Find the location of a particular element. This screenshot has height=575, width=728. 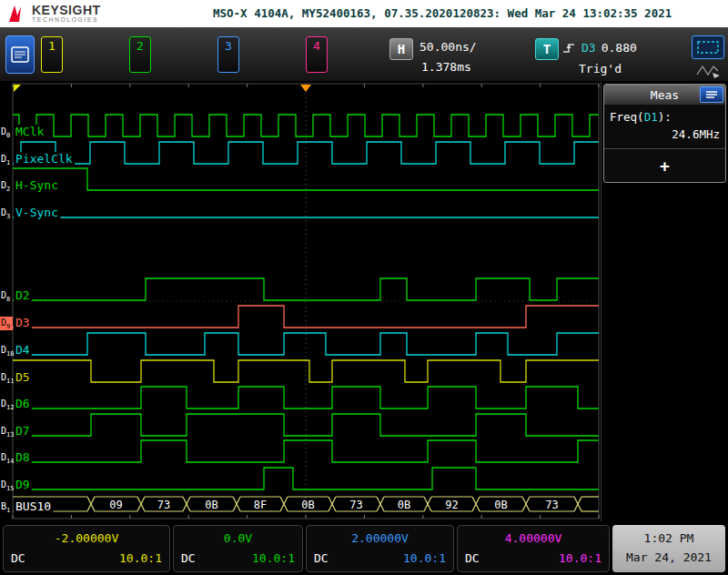

zone-select-icon is located at coordinates (708, 47).